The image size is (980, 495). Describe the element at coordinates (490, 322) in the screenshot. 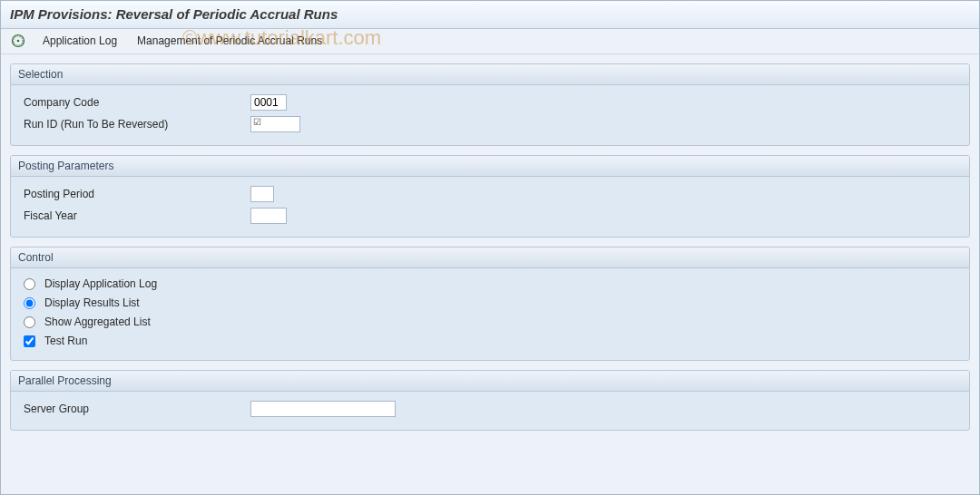

I see `radio-show-aggregated: Show Aggregated List` at that location.